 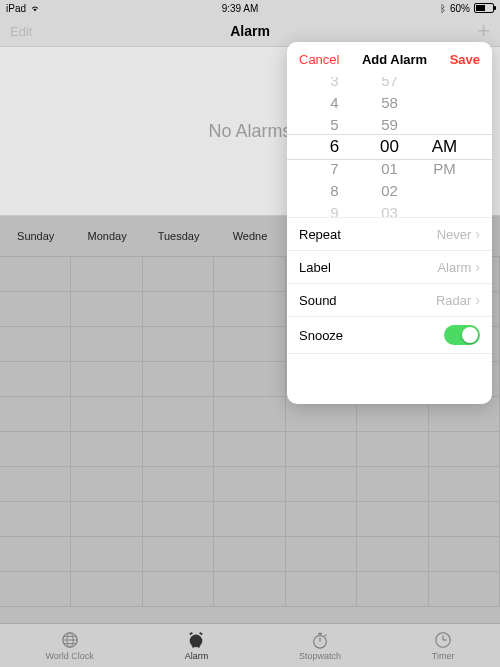 I want to click on status-bar: iPad 9:39 AM ᛒ 60%, so click(x=250, y=8).